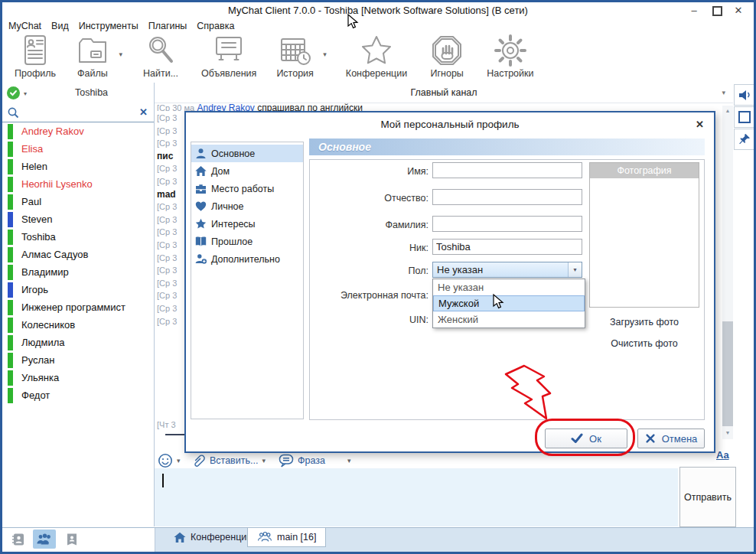  Describe the element at coordinates (447, 51) in the screenshot. I see `ignore-stop-hand-icon` at that location.